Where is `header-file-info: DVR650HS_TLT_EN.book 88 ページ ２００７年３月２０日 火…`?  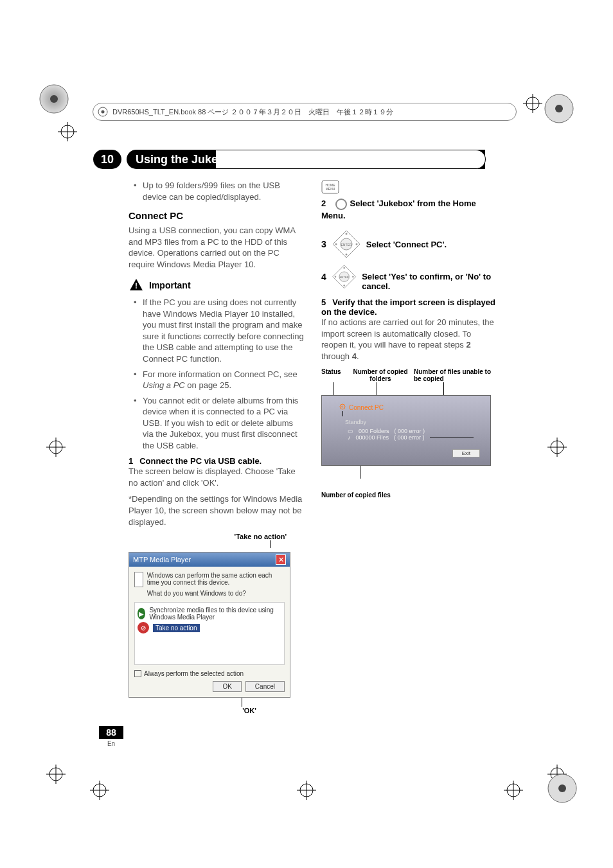 header-file-info: DVR650HS_TLT_EN.book 88 ページ ２００７年３月２０日 火… is located at coordinates (253, 112).